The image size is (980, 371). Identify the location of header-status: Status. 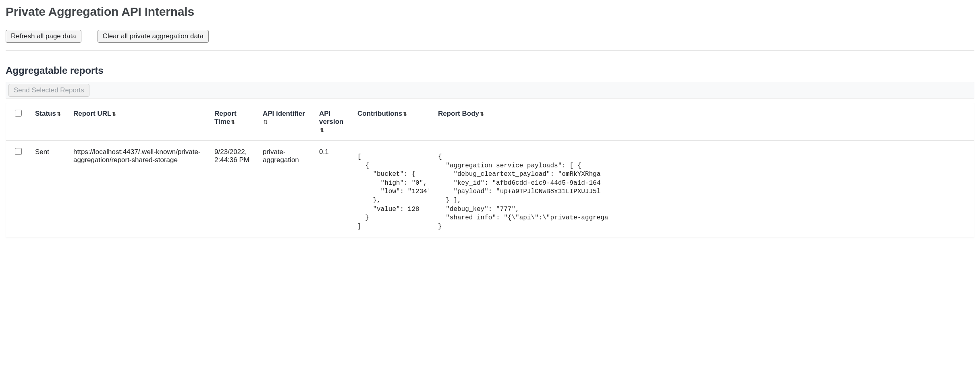
(49, 122).